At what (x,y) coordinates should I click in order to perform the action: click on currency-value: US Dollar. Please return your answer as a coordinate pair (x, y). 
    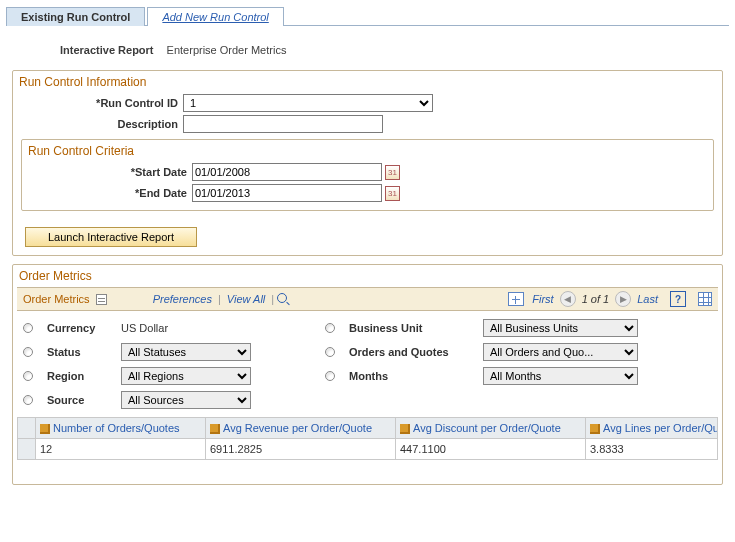
    Looking at the image, I should click on (221, 328).